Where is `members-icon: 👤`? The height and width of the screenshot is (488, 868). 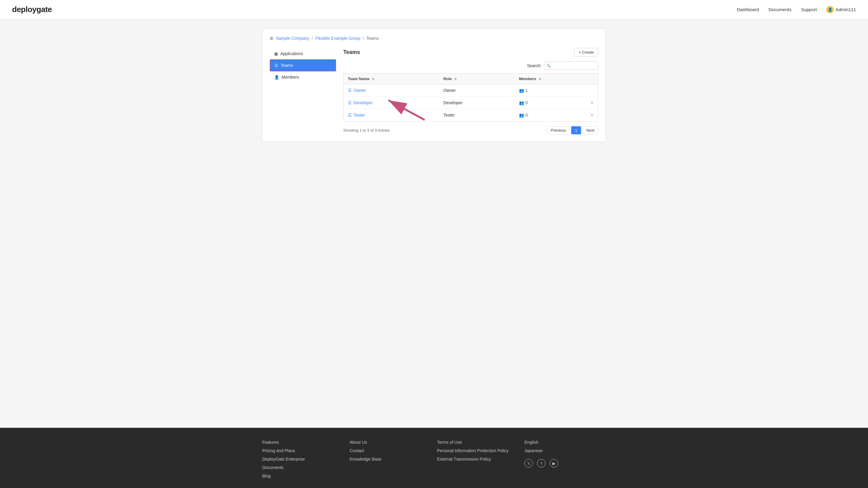
members-icon: 👤 is located at coordinates (277, 77).